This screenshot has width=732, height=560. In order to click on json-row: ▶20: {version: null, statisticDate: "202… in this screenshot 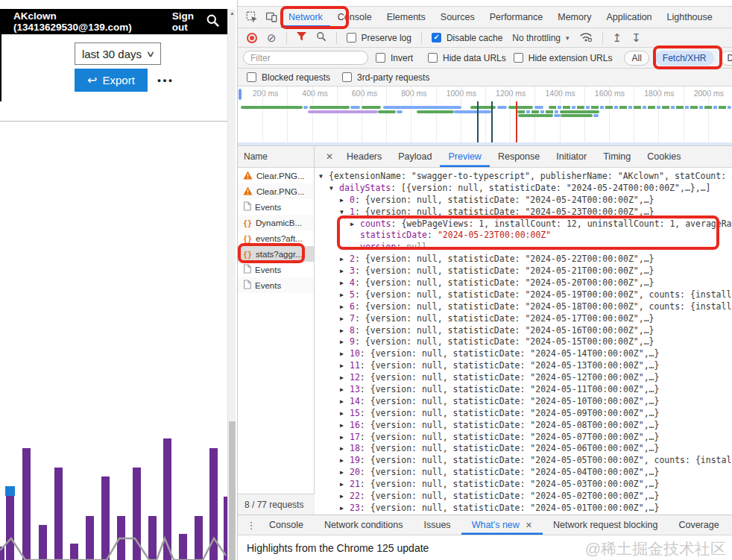, I will do `click(526, 473)`.